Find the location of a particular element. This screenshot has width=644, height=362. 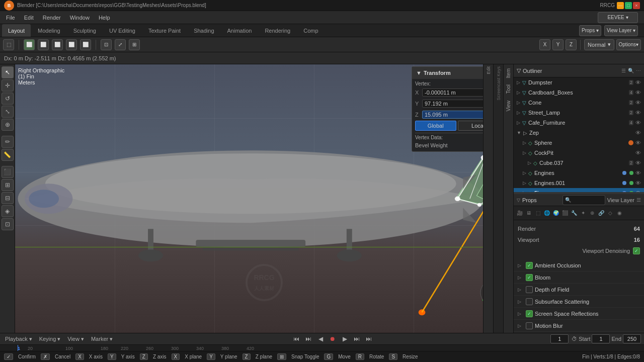

view-layer-button: View Layer ▾ is located at coordinates (621, 31).